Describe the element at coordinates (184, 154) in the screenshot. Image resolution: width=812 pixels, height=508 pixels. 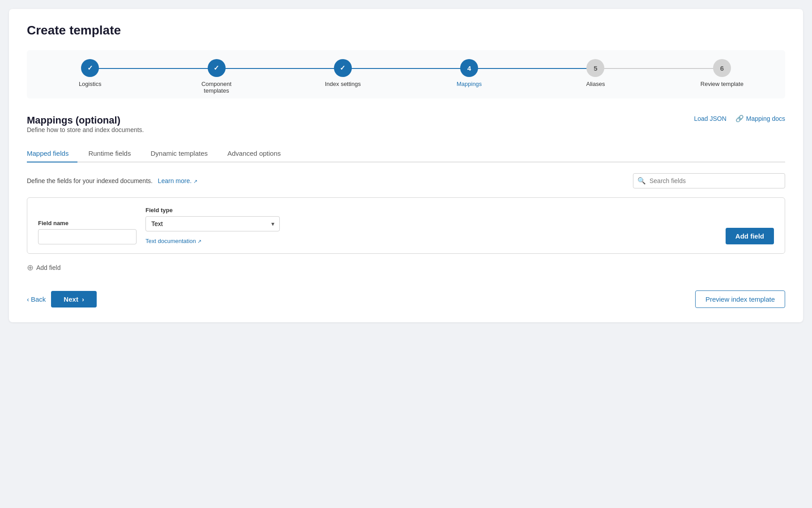
I see `tab-dynamic-templates: Dynamic templates` at that location.